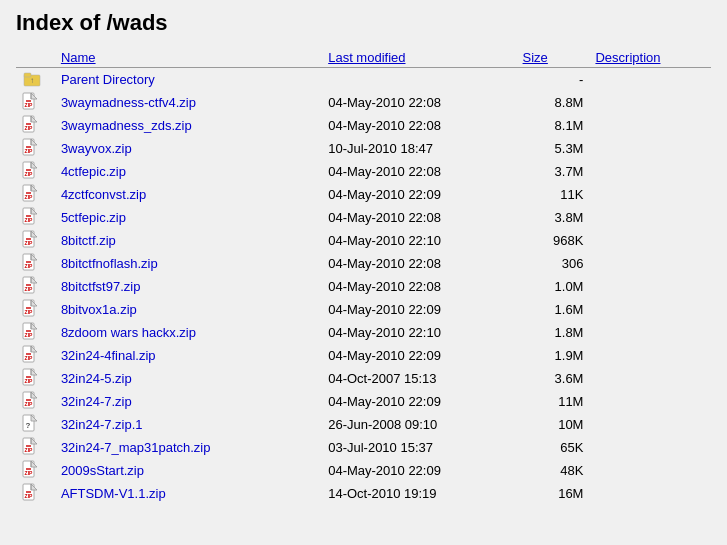  I want to click on col-modified-header: Last modified, so click(419, 58).